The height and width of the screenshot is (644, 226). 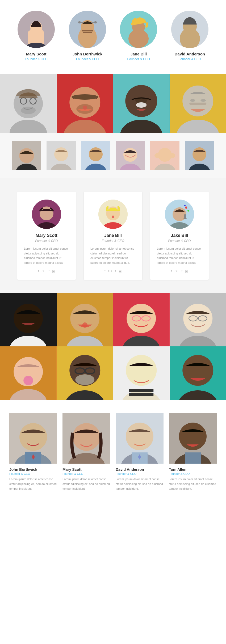 What do you see at coordinates (179, 241) in the screenshot?
I see `card-role-jake: Founder & CEO` at bounding box center [179, 241].